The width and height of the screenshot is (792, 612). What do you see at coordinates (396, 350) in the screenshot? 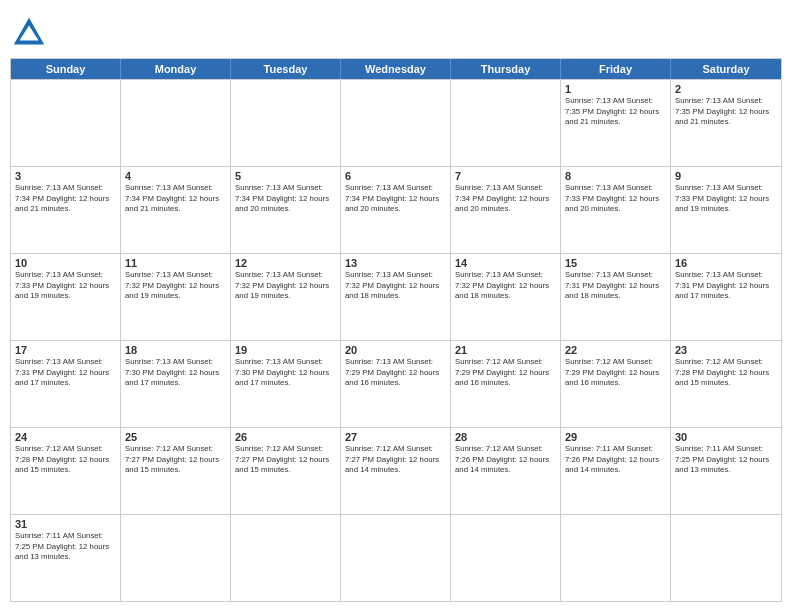
I see `day-number: 20` at bounding box center [396, 350].